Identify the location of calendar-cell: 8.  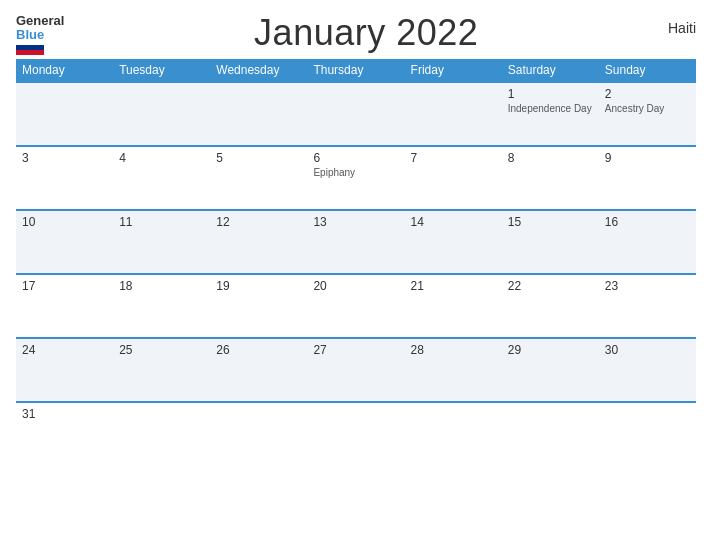
(550, 178).